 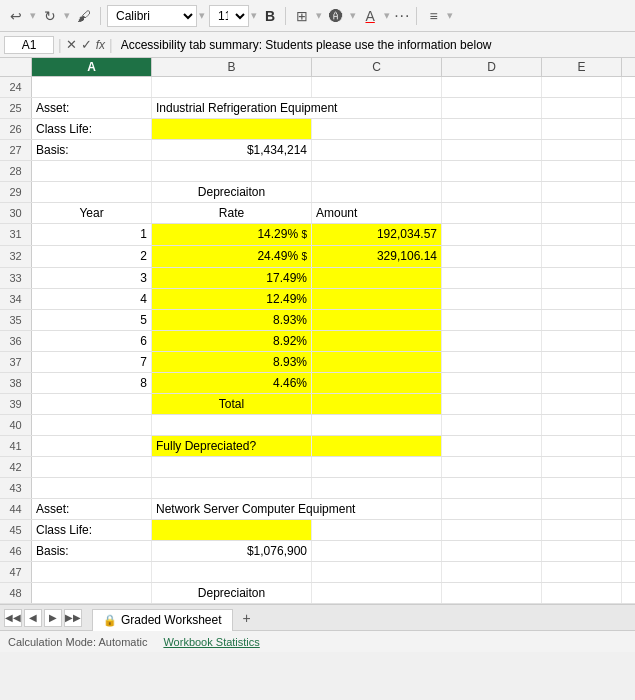 What do you see at coordinates (232, 383) in the screenshot?
I see `cell-b38: 4.46%` at bounding box center [232, 383].